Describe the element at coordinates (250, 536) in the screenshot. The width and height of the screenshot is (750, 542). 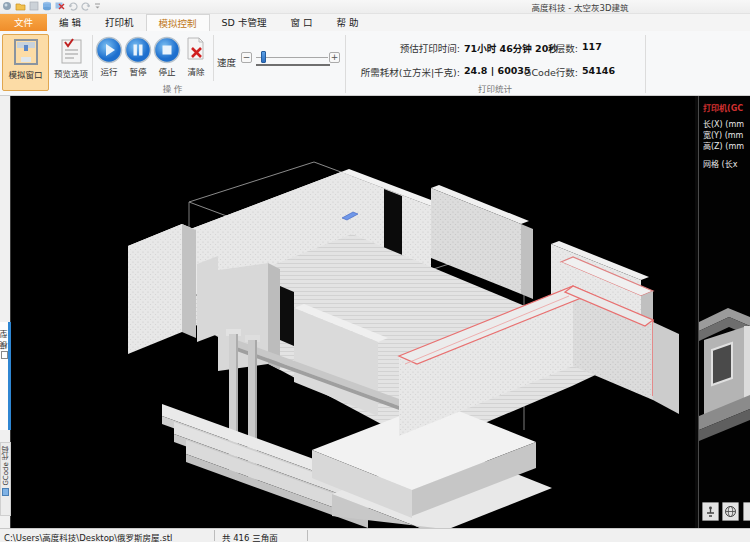
I see `triangle-count: 共 416 三角面` at that location.